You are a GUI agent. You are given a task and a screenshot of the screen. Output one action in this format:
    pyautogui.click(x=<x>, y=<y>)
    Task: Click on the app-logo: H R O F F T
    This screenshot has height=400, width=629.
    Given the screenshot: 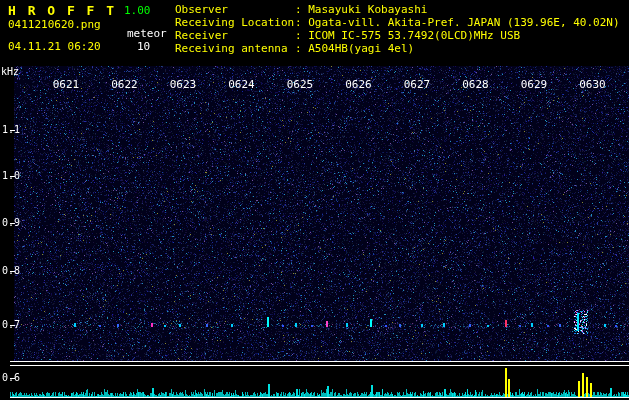 What is the action you would take?
    pyautogui.click(x=62, y=10)
    